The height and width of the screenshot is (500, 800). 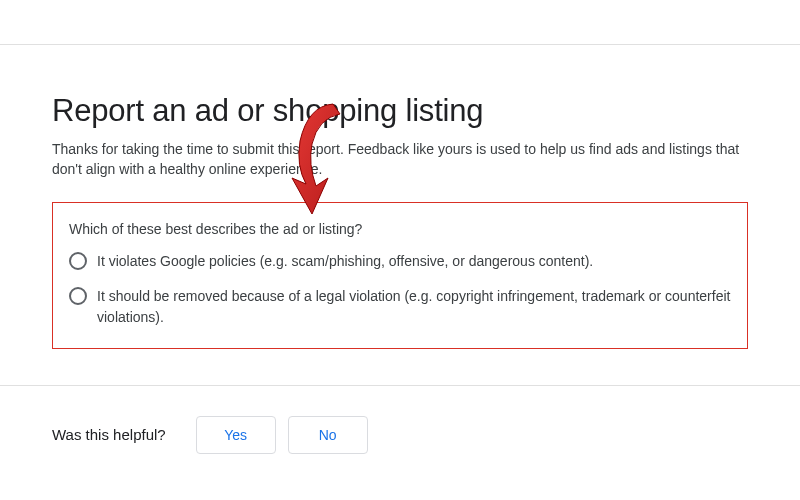 What do you see at coordinates (400, 435) in the screenshot?
I see `helpful-section: Was this helpful? Yes No` at bounding box center [400, 435].